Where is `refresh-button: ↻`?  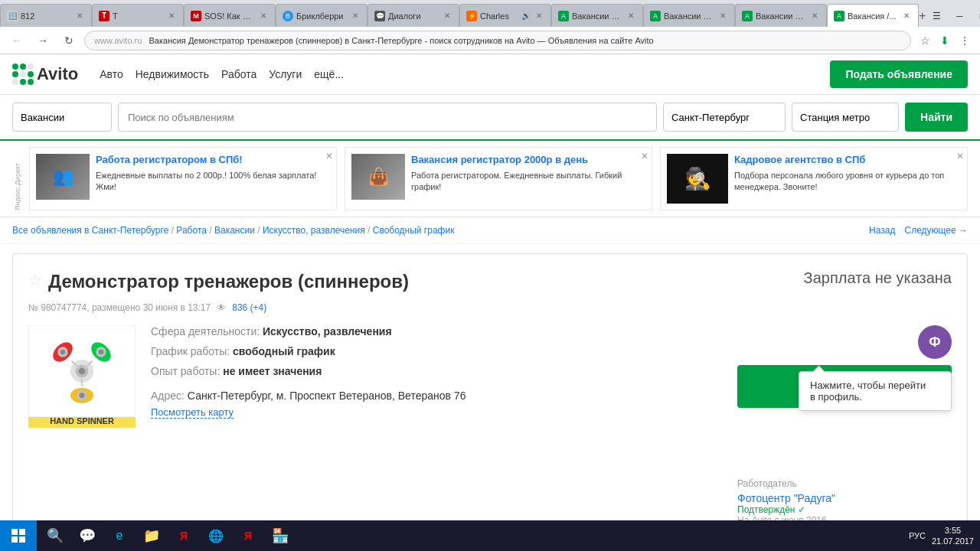 refresh-button: ↻ is located at coordinates (69, 41).